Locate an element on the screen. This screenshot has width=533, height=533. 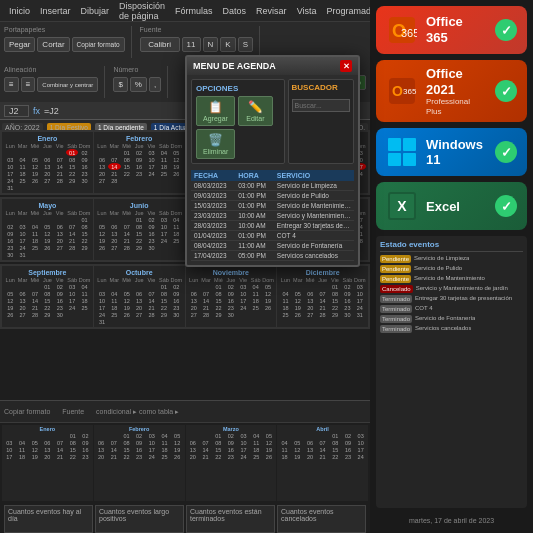
day-26: 26 is located at coordinates (298, 314).